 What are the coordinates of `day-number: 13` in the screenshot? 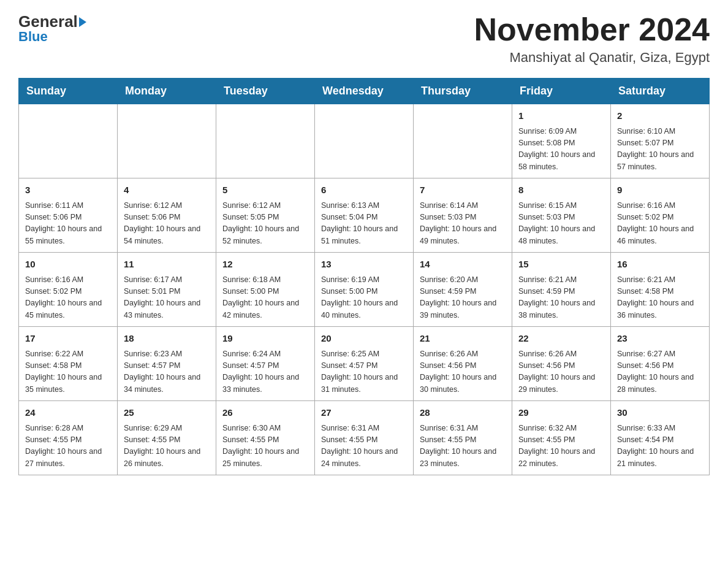 It's located at (364, 265).